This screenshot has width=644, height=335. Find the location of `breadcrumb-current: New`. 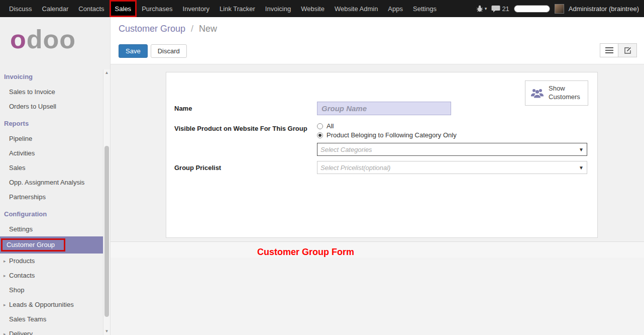

breadcrumb-current: New is located at coordinates (208, 29).